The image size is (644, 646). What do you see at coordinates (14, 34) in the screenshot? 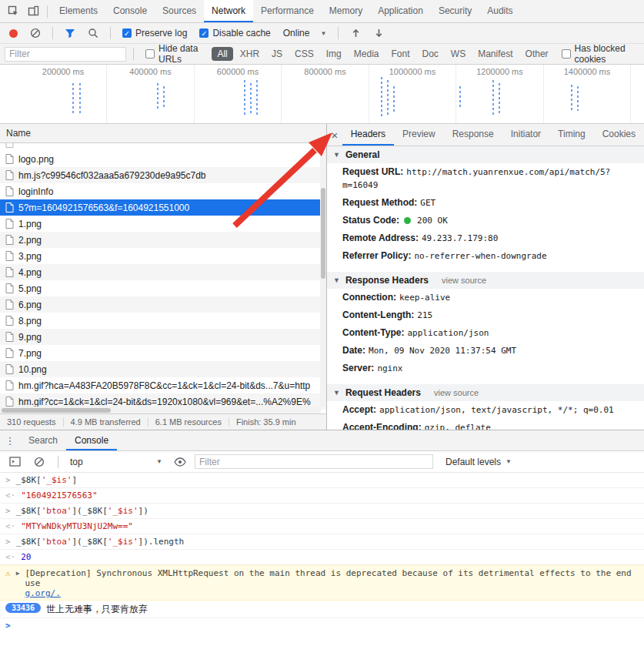
I see `record-network-log-icon` at bounding box center [14, 34].